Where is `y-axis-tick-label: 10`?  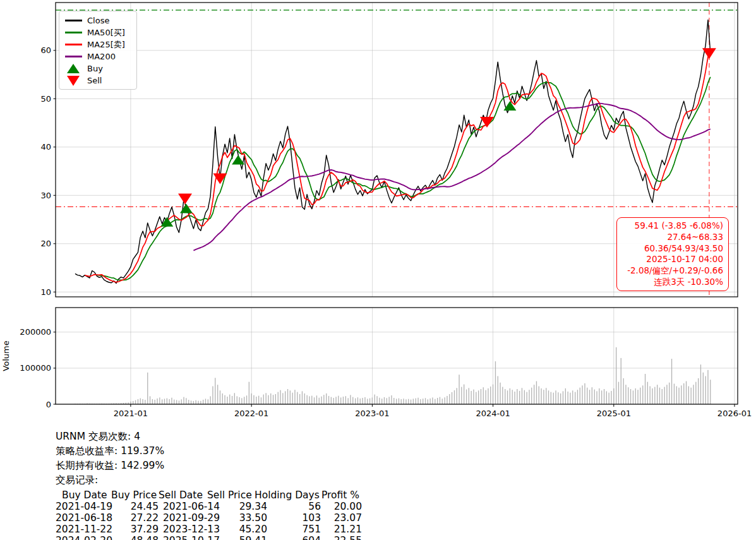 y-axis-tick-label: 10 is located at coordinates (45, 292).